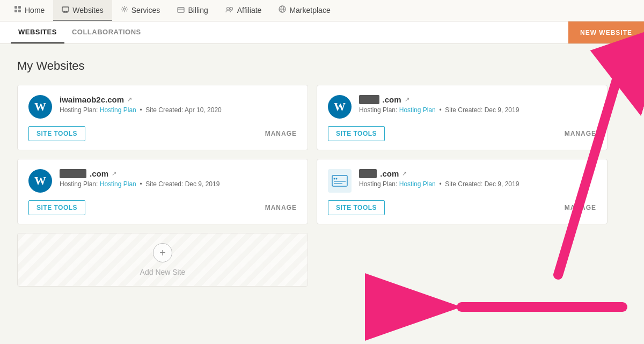  Describe the element at coordinates (178, 110) in the screenshot. I see `site-meta-1: Hosting Plan: Hosting Plan • Site Create…` at that location.